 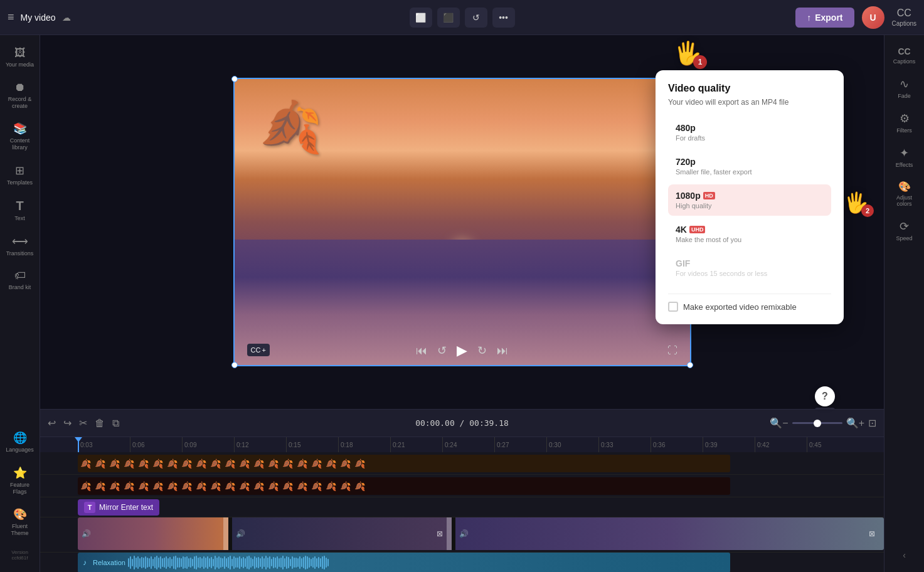 I want to click on skip-to-end-button: ⏭, so click(x=502, y=351).